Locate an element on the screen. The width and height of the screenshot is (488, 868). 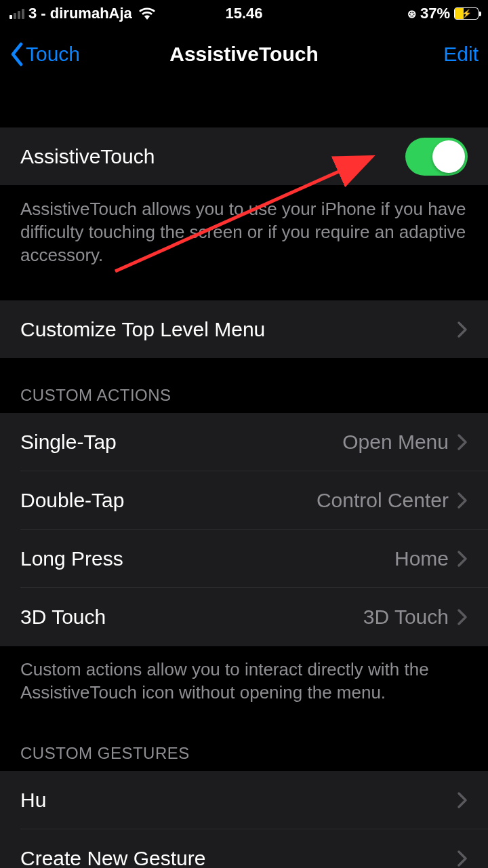
status-bar: 3 - dirumahAja 15.46 ⊛ 37% ⚡ is located at coordinates (244, 14).